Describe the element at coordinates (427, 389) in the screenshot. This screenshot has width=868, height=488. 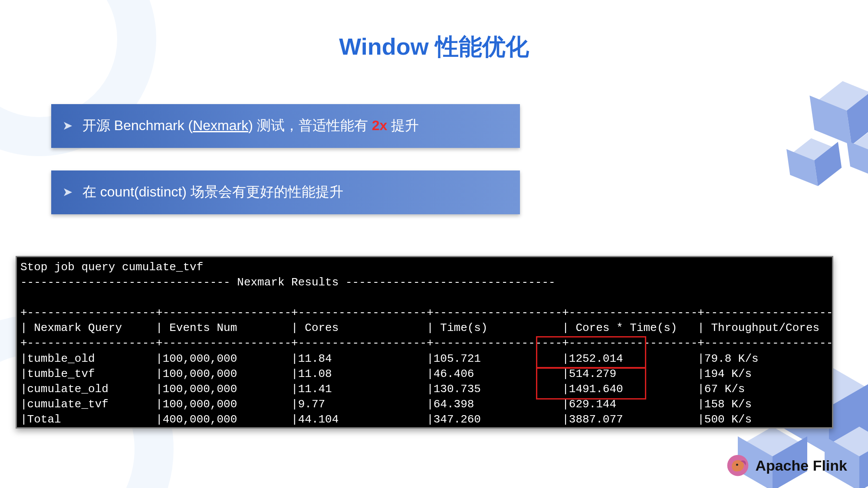
I see `terminal-row-2: |cumulate_old |100,000,000 |11.41 |130.7…` at that location.